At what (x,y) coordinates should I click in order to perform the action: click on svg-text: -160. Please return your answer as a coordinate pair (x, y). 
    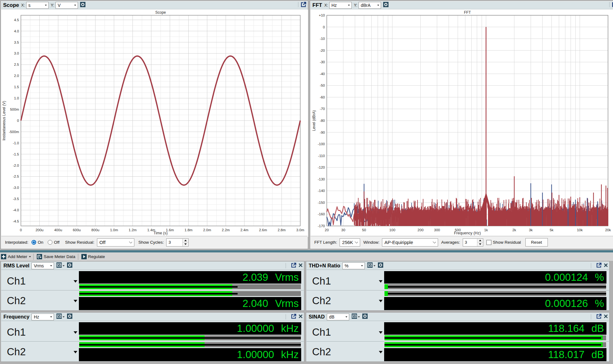
    Looking at the image, I should click on (321, 214).